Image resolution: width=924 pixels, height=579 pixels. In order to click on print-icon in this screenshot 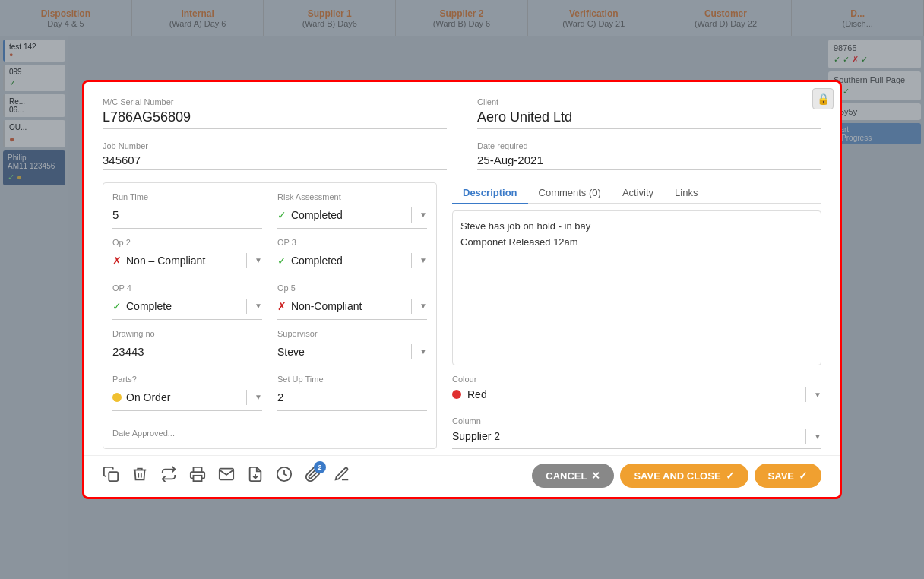, I will do `click(198, 476)`.